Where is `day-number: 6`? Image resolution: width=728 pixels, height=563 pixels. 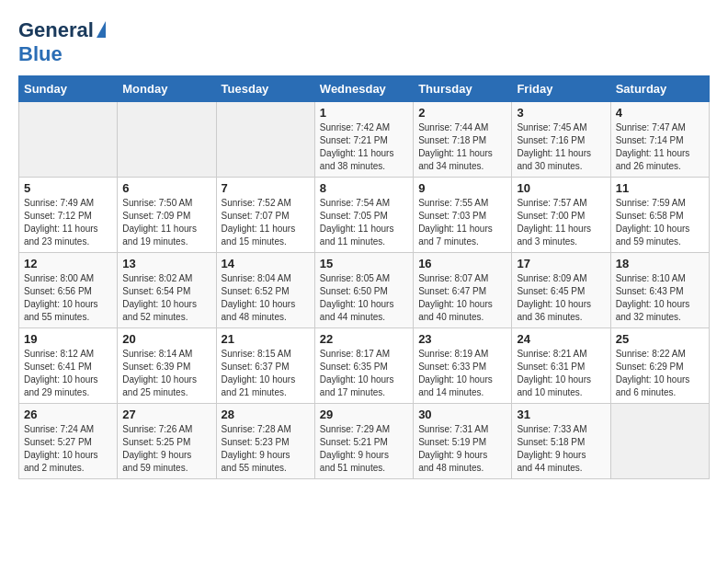 day-number: 6 is located at coordinates (166, 188).